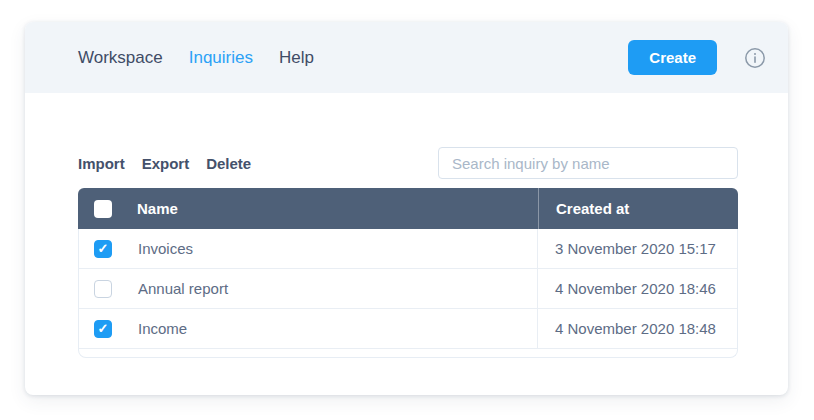 Image resolution: width=814 pixels, height=420 pixels. Describe the element at coordinates (637, 248) in the screenshot. I see `row-created-at: 3 November 2020 15:17` at that location.